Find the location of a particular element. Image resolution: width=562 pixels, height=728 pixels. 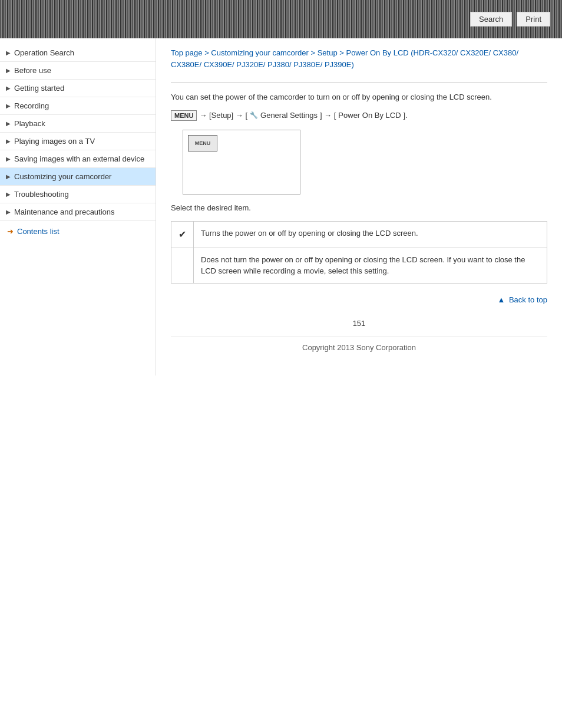

menu-button-image: MENU is located at coordinates (184, 116).